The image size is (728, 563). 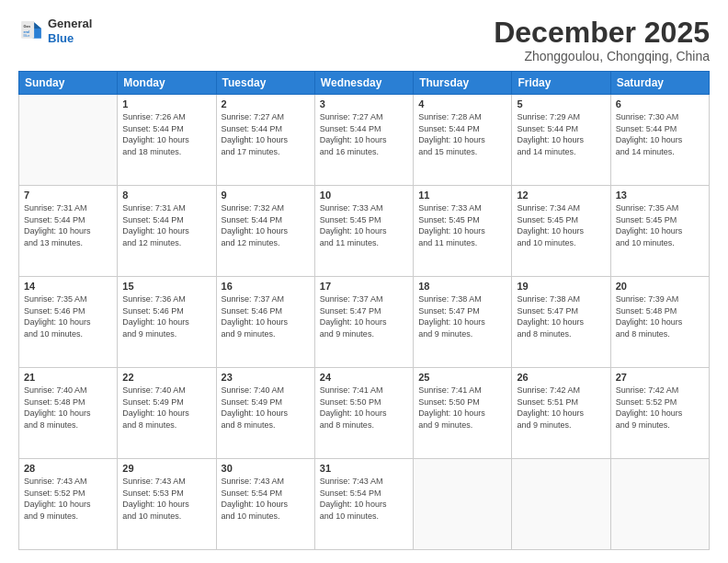 What do you see at coordinates (364, 232) in the screenshot?
I see `calendar-cell: 10Sunrise: 7:33 AM Sunset: 5:45 PM Dayli…` at bounding box center [364, 232].